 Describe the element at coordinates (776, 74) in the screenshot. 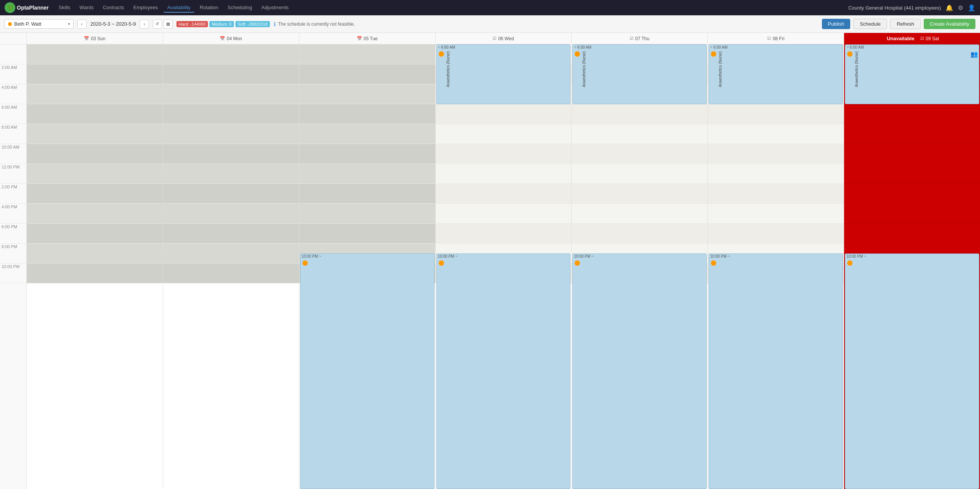

I see `shift-block-fri-top: ~ 6:00 AM Anaesthetics (Nurse)` at that location.